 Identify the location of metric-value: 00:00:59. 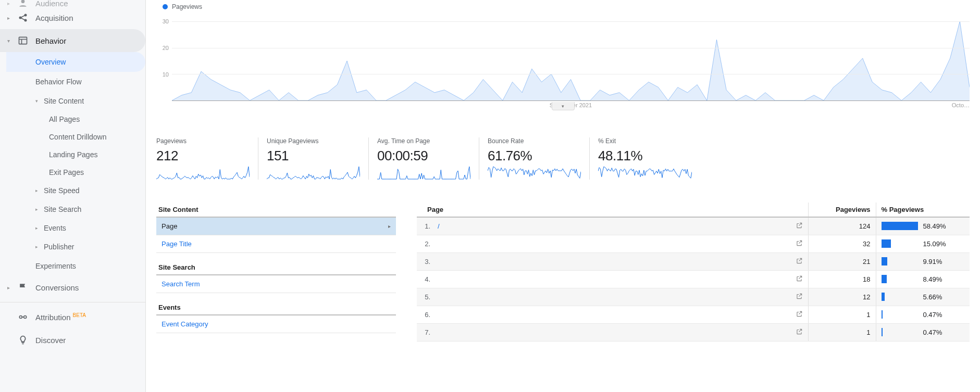
(424, 156).